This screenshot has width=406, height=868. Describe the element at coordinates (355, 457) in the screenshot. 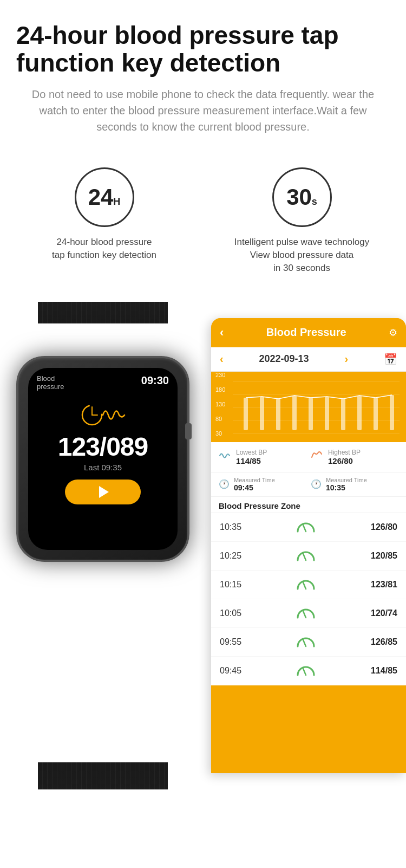

I see `stat-highest: Highest BP 126/80` at that location.